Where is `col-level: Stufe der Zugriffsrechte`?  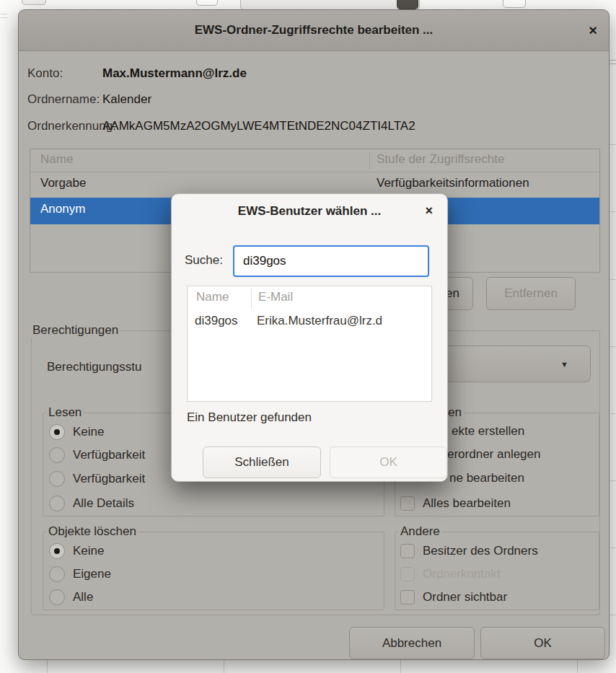 col-level: Stufe der Zugriffsrechte is located at coordinates (440, 159).